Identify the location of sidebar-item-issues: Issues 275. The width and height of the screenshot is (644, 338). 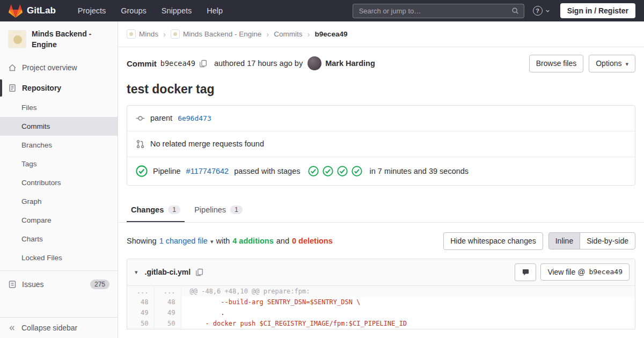
(59, 284).